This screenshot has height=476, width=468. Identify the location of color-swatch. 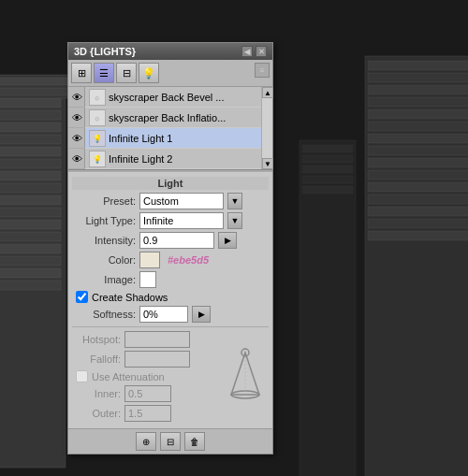
(150, 260).